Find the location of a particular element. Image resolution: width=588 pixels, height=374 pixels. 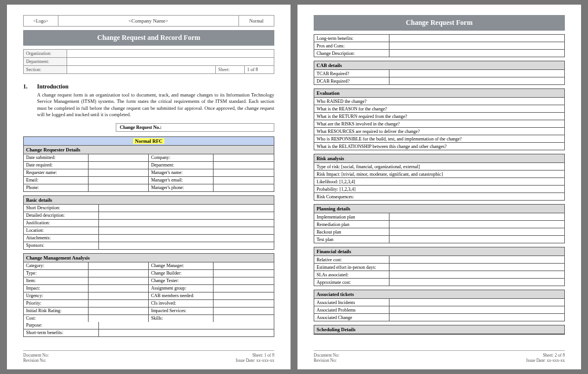

table-row: Who RAISED the change? is located at coordinates (439, 102).